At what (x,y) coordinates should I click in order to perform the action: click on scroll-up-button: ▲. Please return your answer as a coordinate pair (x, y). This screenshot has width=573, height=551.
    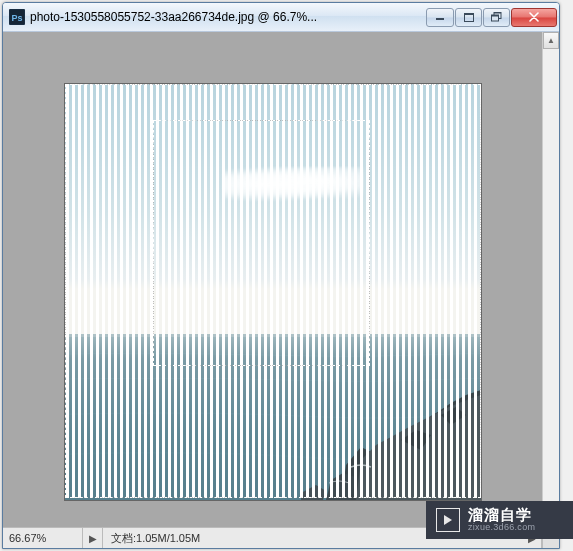
    Looking at the image, I should click on (551, 40).